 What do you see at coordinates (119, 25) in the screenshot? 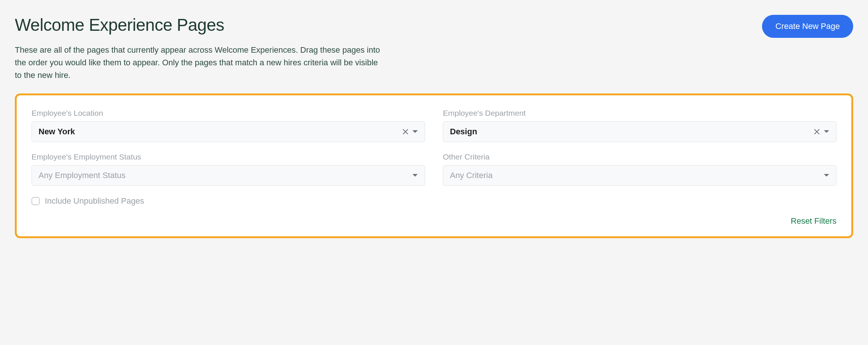
I see `page-title: Welcome Experience Pages` at bounding box center [119, 25].